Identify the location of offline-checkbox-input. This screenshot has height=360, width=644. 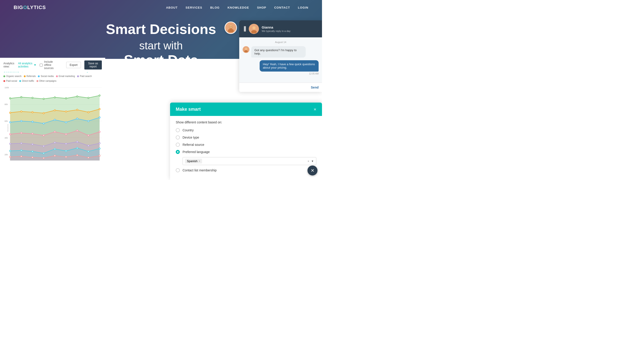
(41, 65).